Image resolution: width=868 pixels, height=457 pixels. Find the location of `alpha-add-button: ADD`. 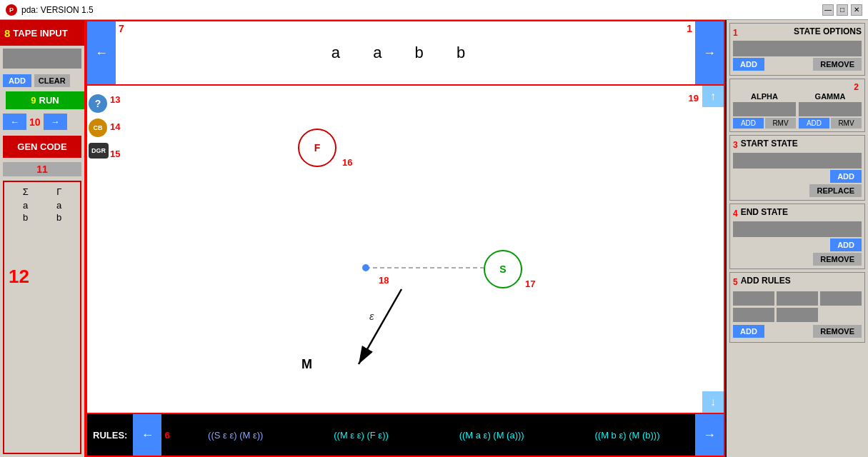

alpha-add-button: ADD is located at coordinates (749, 123).